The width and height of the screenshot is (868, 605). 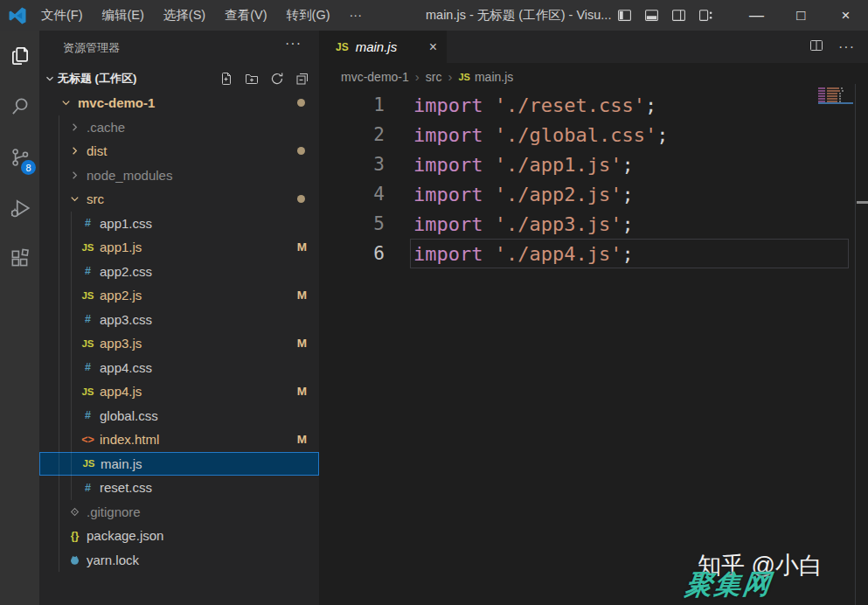 I want to click on breadcrumb-item-main.js: JSmain.js, so click(x=486, y=77).